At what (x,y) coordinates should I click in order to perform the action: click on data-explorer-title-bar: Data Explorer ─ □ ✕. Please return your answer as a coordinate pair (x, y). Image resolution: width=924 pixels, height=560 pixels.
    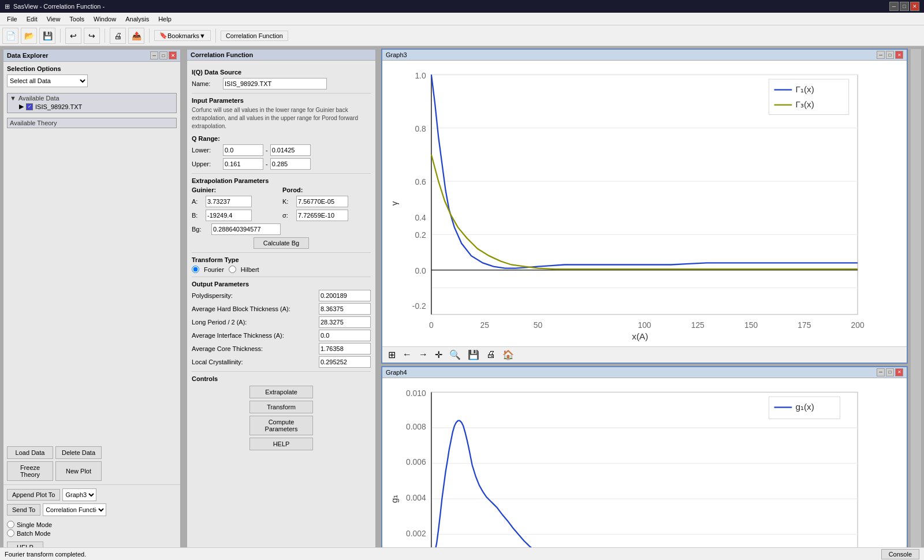
    Looking at the image, I should click on (92, 55).